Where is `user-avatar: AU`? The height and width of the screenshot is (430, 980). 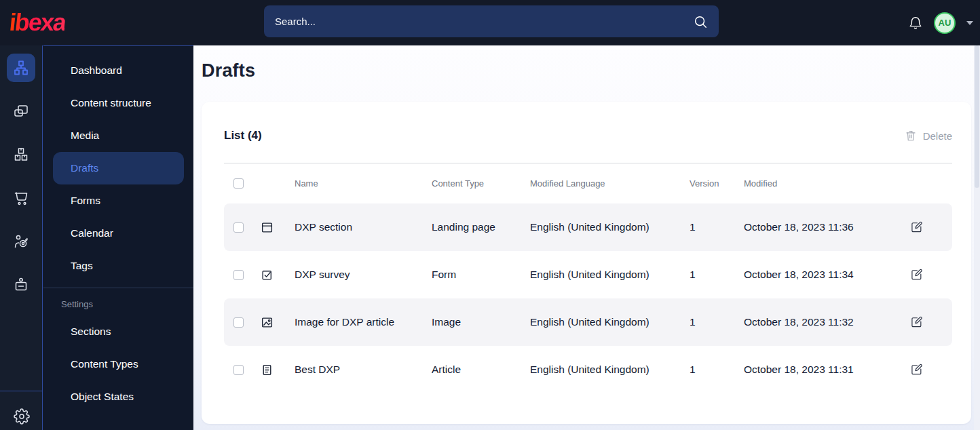
user-avatar: AU is located at coordinates (945, 23).